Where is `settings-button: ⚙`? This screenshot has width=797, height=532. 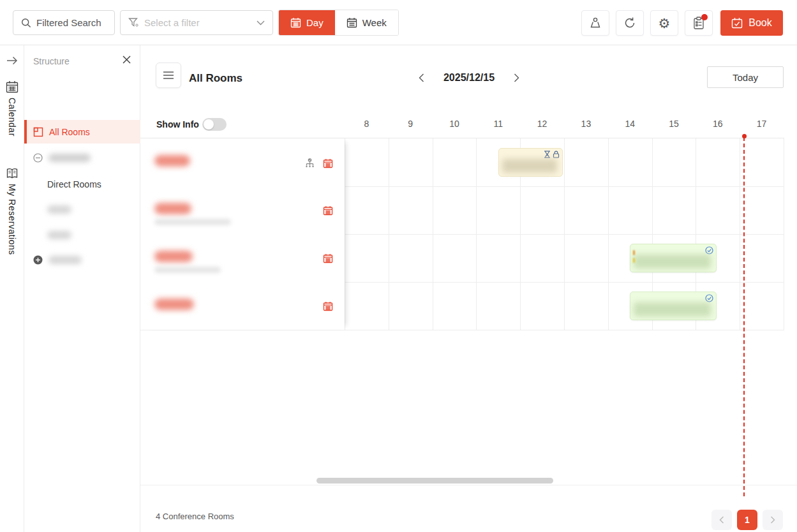
settings-button: ⚙ is located at coordinates (664, 23).